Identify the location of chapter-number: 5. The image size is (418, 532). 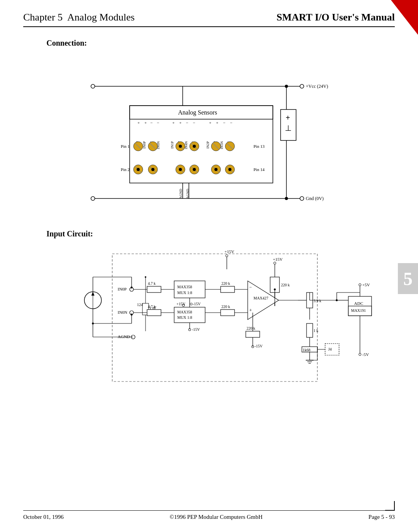
(408, 279).